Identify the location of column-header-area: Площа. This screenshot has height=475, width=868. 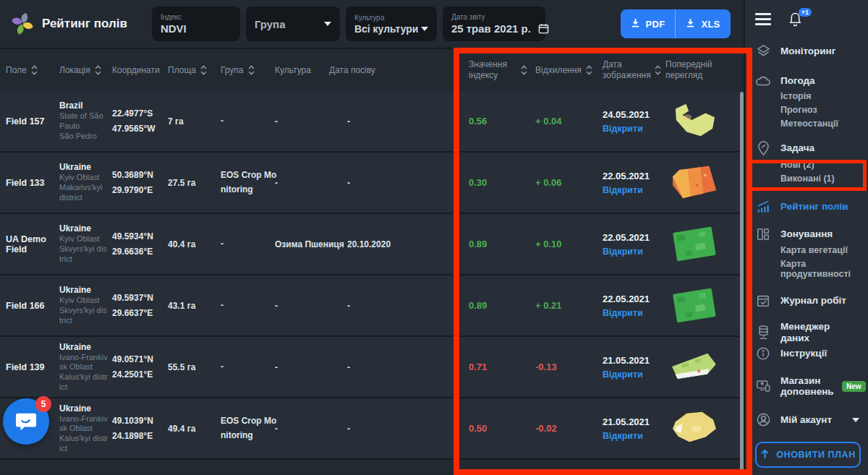
(194, 70).